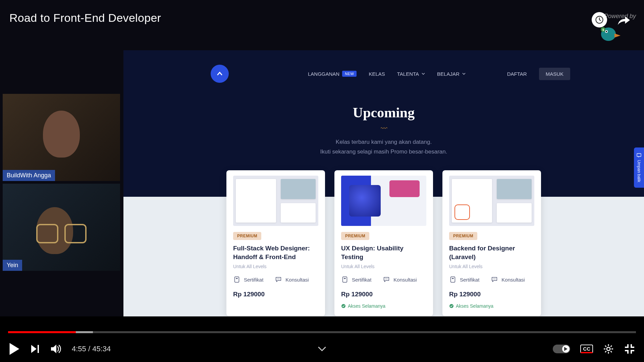 Image resolution: width=644 pixels, height=362 pixels. I want to click on time-display: 4:55 / 45:34, so click(91, 349).